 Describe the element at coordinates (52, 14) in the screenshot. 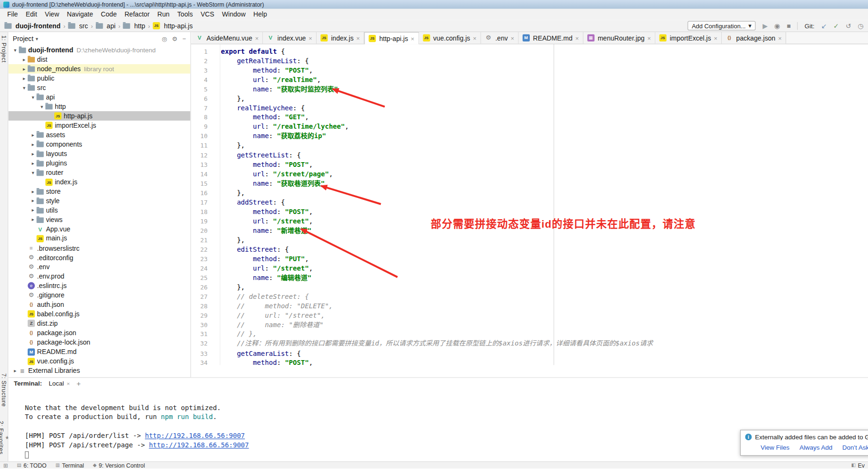

I see `menu-view: View` at that location.